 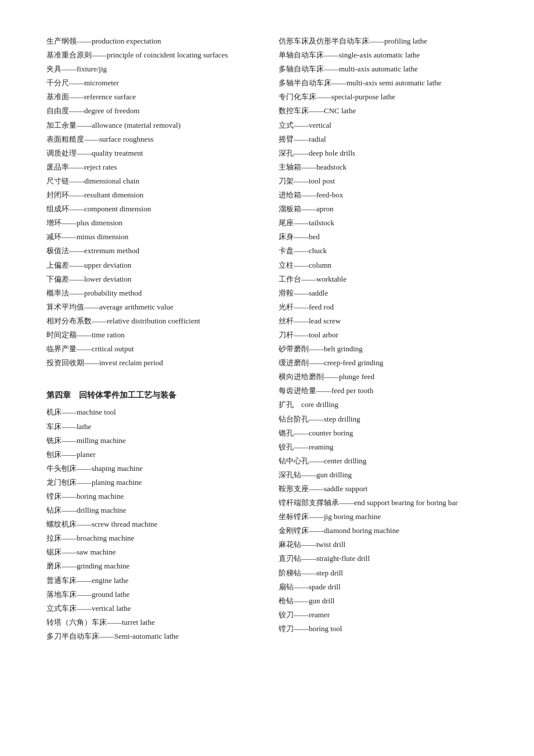 I want to click on list-item: 枪钻——gun drill, so click(x=383, y=601).